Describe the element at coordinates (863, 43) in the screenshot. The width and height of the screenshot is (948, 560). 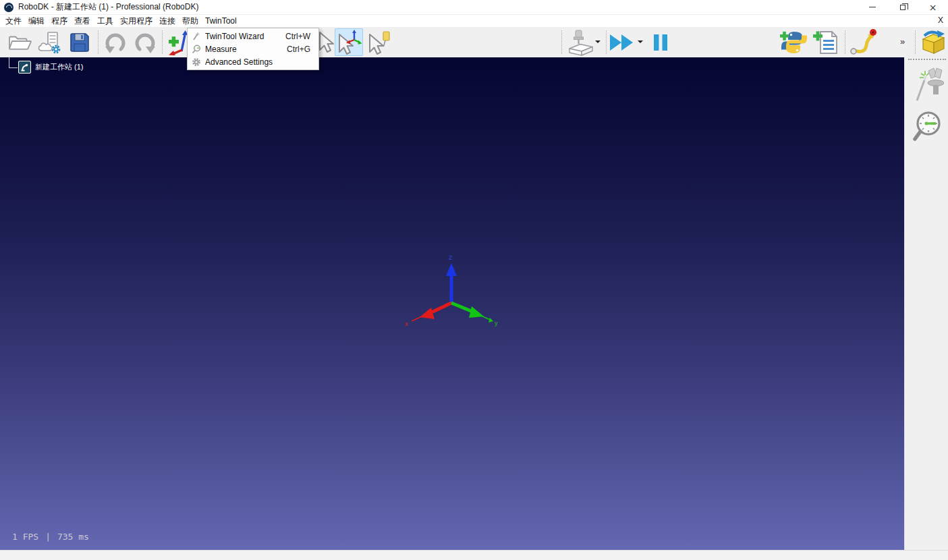
I see `path-target-icon` at that location.